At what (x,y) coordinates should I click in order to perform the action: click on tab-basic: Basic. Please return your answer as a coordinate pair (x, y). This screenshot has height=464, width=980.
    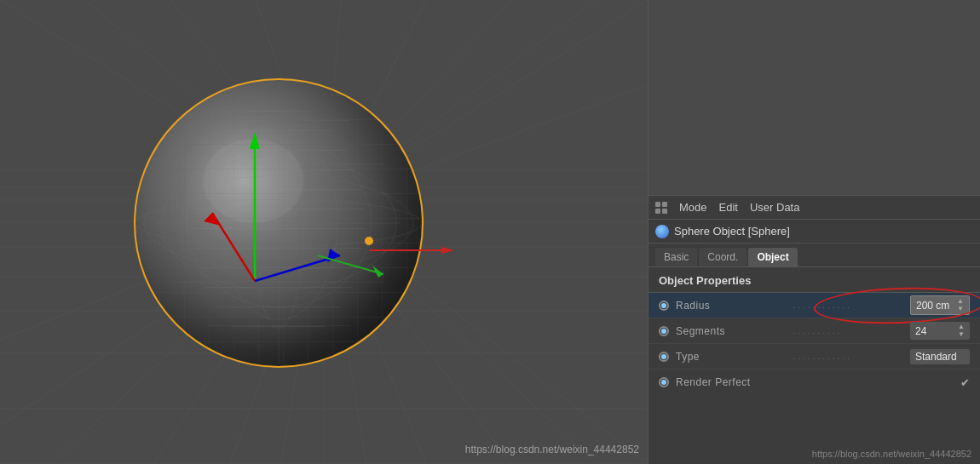
    Looking at the image, I should click on (677, 257).